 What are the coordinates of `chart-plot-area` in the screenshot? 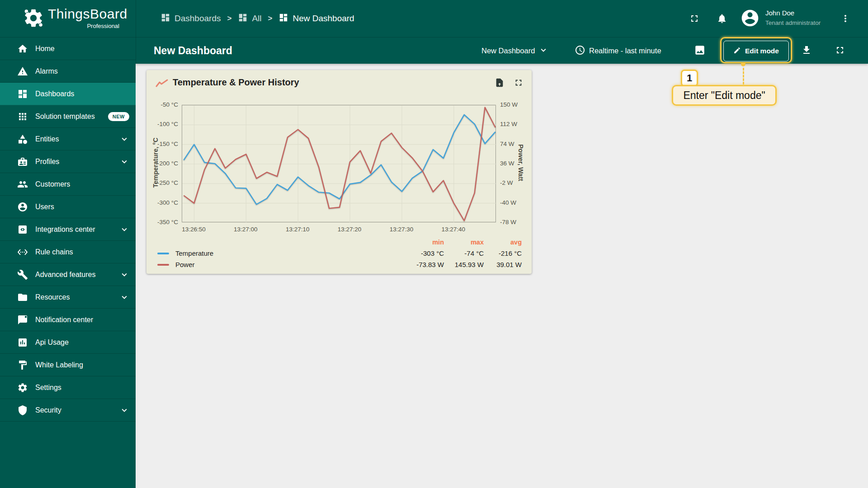 It's located at (339, 164).